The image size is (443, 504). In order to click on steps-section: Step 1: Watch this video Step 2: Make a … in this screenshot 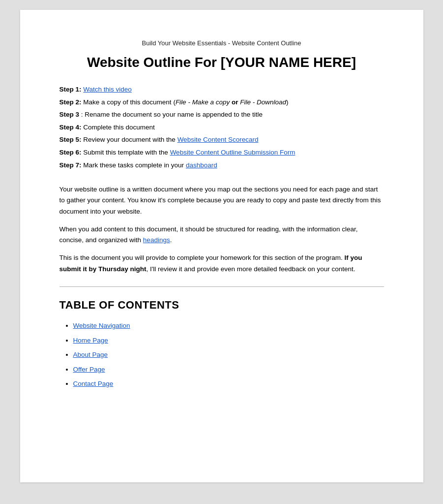, I will do `click(222, 127)`.